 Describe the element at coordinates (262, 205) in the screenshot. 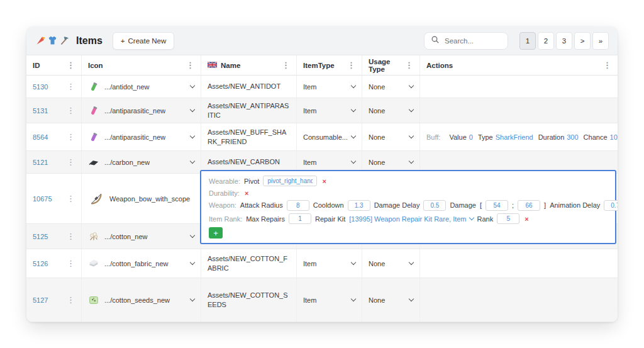

I see `attack-radius-label: Attack Radius` at that location.